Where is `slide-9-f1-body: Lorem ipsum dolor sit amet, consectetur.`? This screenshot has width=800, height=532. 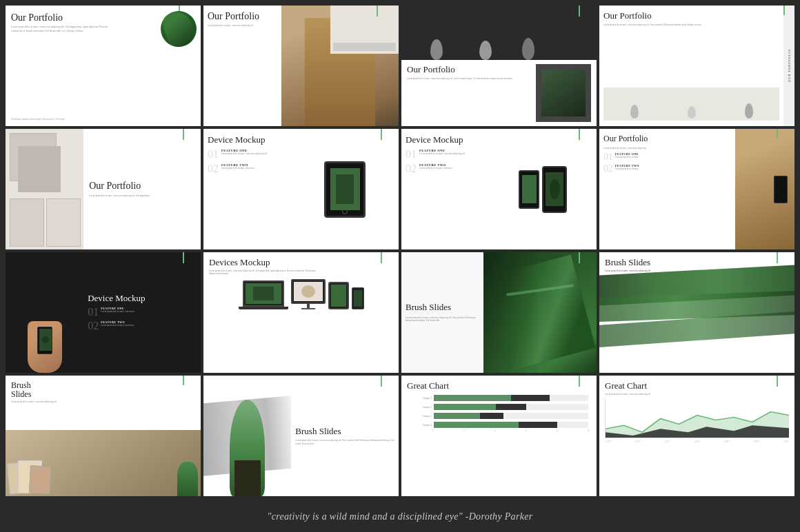 slide-9-f1-body: Lorem ipsum dolor sit amet, consectetur. is located at coordinates (117, 311).